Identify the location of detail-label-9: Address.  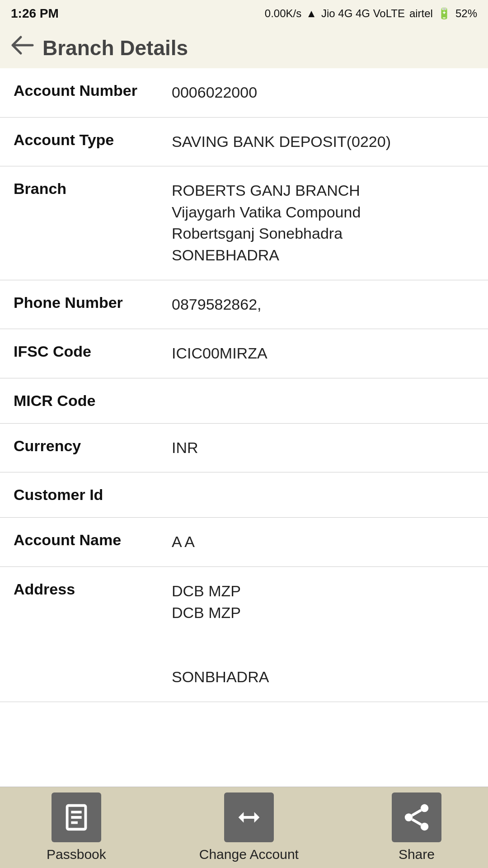
(93, 590).